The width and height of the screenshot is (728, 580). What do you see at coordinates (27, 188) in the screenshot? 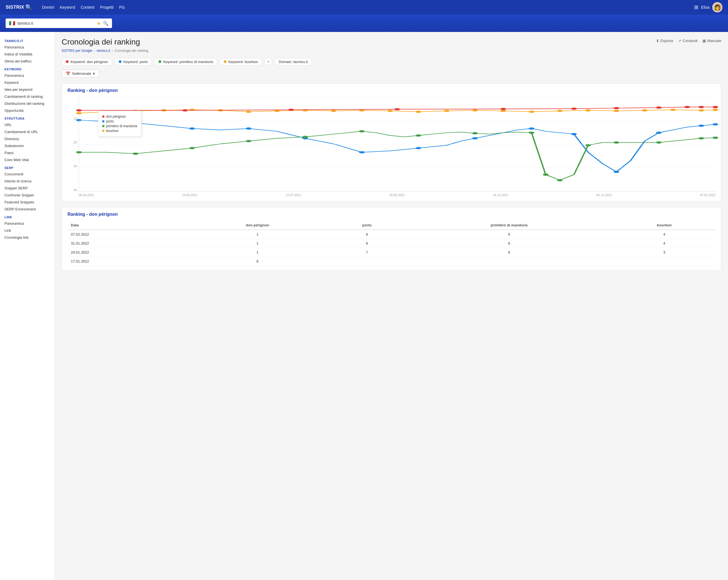
I see `sidebar-item-snippet-serp: Snippet SERP` at bounding box center [27, 188].